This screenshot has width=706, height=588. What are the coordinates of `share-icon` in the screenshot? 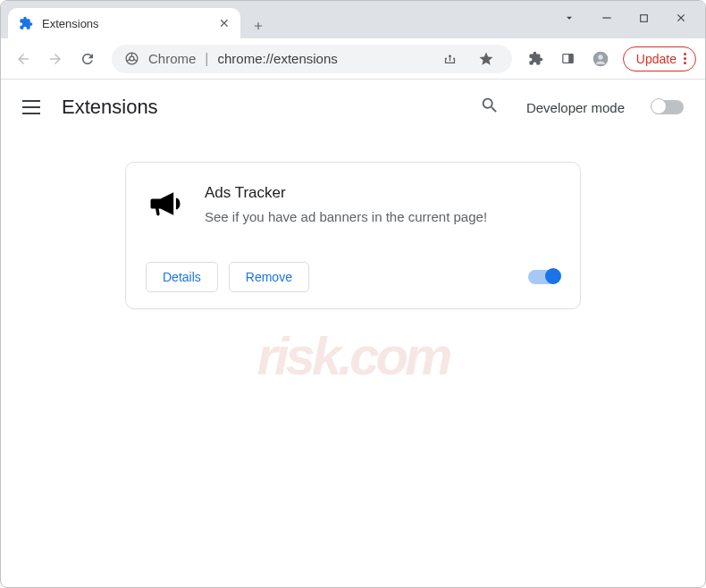 It's located at (450, 59).